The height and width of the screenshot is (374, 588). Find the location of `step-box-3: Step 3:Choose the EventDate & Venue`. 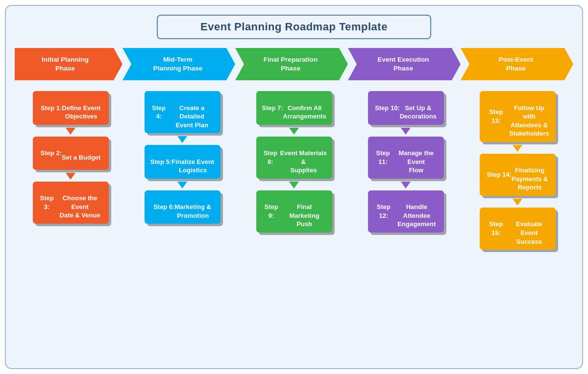

step-box-3: Step 3:Choose the EventDate & Venue is located at coordinates (71, 203).